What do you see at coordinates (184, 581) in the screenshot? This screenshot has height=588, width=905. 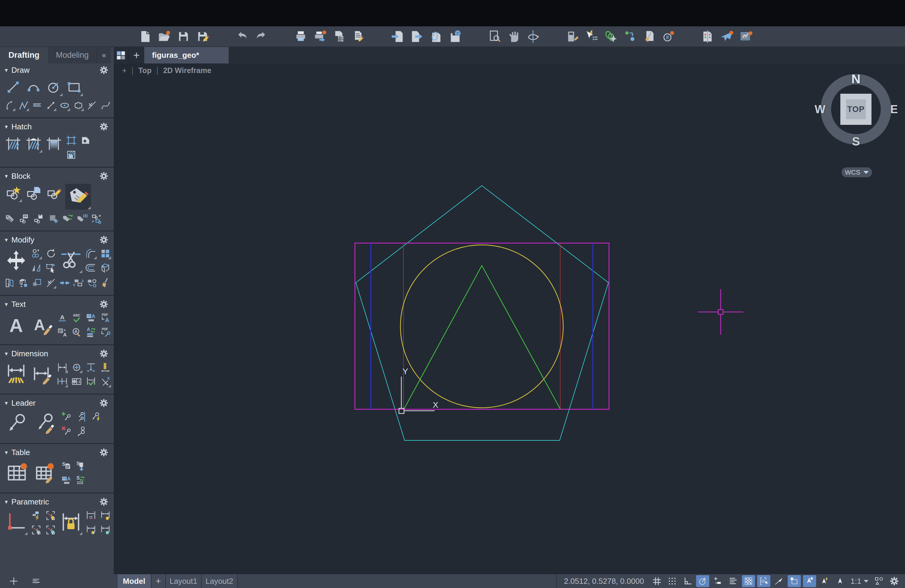 I see `layout1-tab: Layout1` at bounding box center [184, 581].